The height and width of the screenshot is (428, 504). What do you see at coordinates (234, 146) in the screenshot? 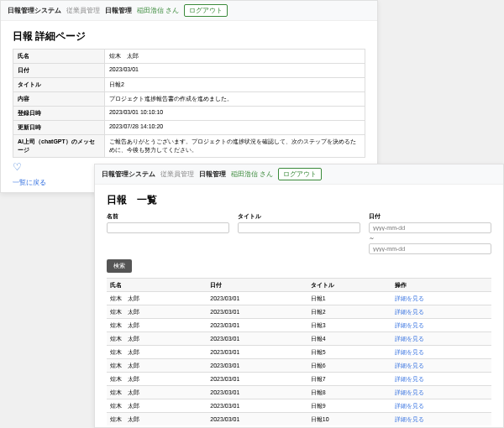
I see `value-ai-msg: ご報告ありがとうございます。プロジェクトの進捗状況を確認して、次のステップを決め…` at bounding box center [234, 146].